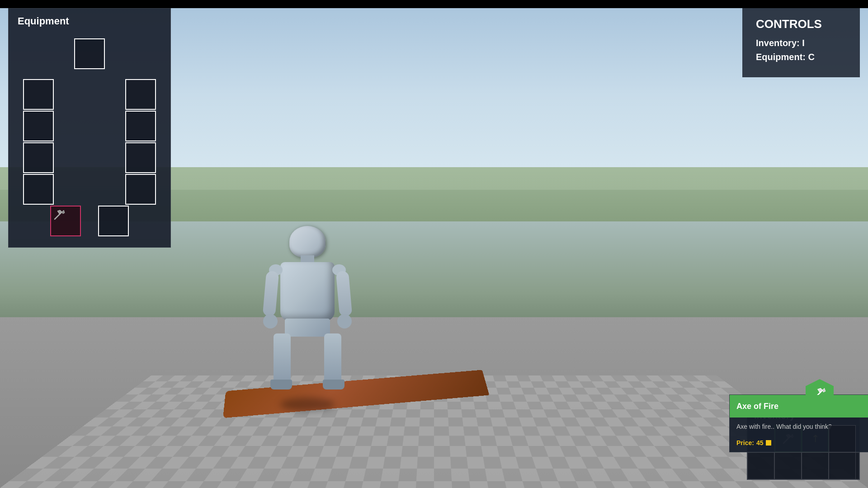 The height and width of the screenshot is (488, 868). What do you see at coordinates (745, 443) in the screenshot?
I see `price-label: Price:` at bounding box center [745, 443].